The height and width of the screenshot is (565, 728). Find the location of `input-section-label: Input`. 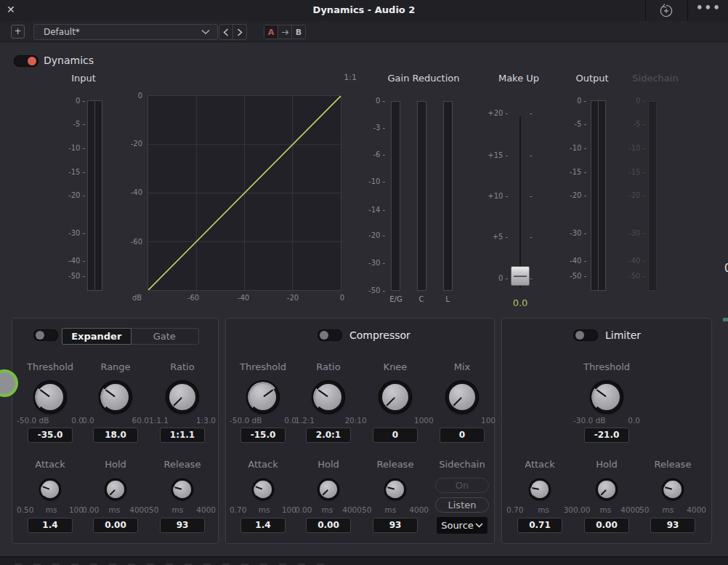

input-section-label: Input is located at coordinates (84, 79).